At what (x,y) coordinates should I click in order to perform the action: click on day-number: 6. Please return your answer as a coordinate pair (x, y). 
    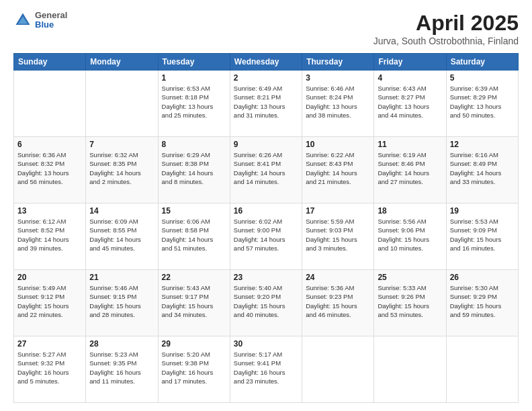
    Looking at the image, I should click on (50, 144).